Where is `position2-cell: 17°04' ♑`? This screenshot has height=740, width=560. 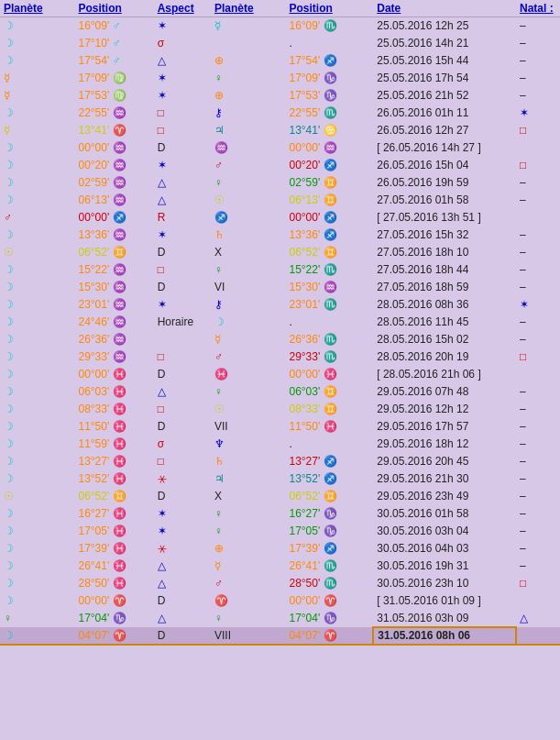 position2-cell: 17°04' ♑ is located at coordinates (329, 618).